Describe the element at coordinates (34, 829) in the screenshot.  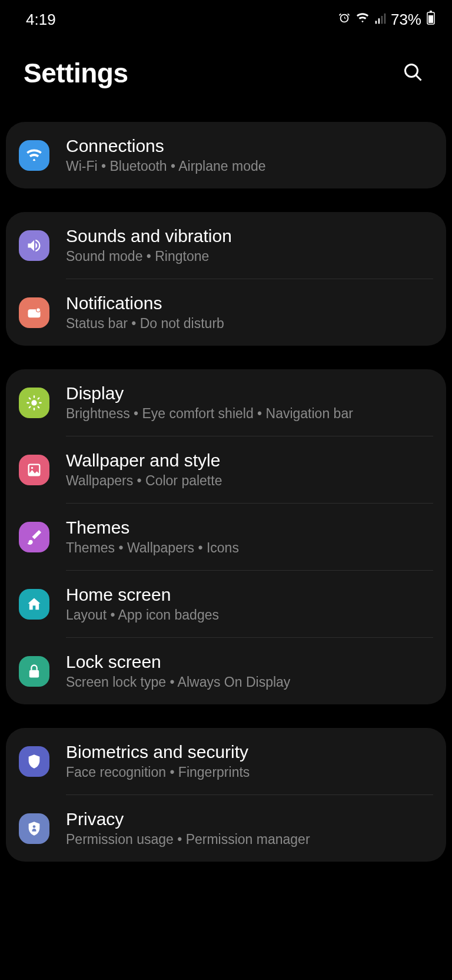
I see `privacy-icon` at that location.